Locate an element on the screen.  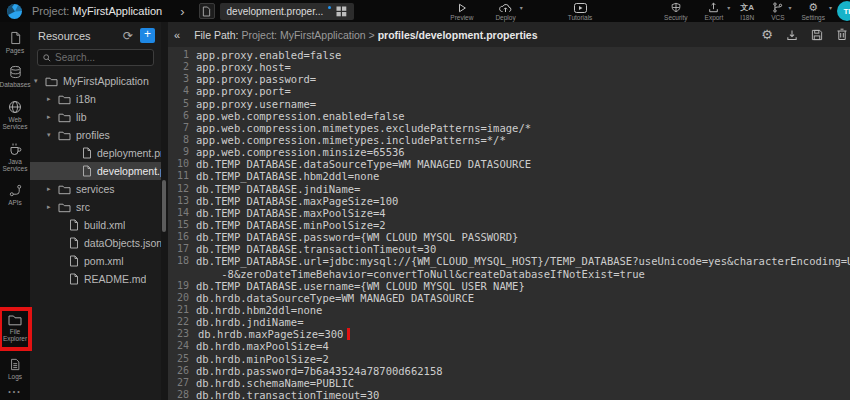
tree-item-services: ▸ services is located at coordinates (96, 189).